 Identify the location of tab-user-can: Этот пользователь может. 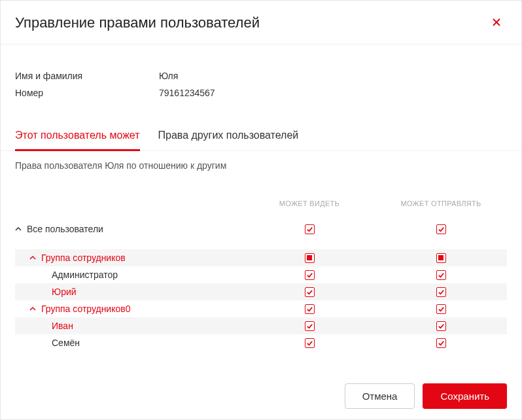
(77, 140).